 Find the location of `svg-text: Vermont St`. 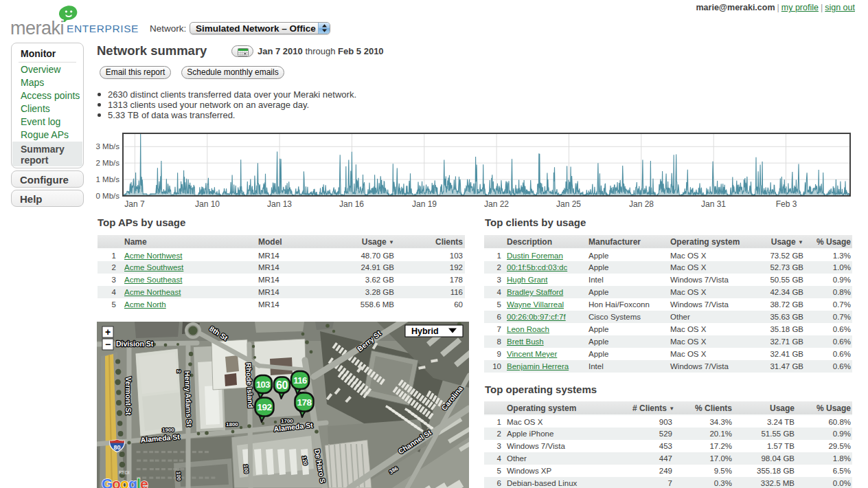

svg-text: Vermont St is located at coordinates (128, 396).